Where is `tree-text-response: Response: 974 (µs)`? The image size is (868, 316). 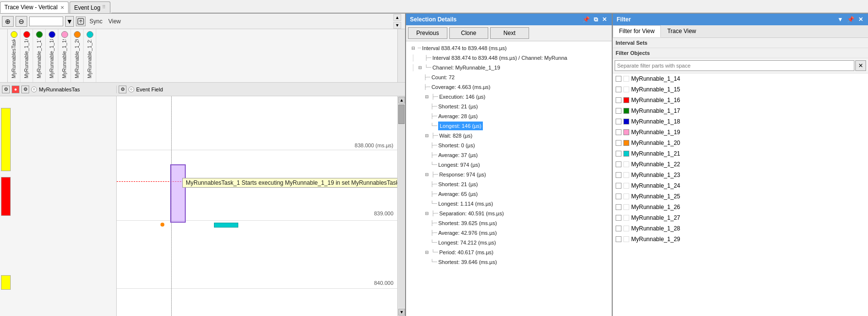 tree-text-response: Response: 974 (µs) is located at coordinates (462, 175).